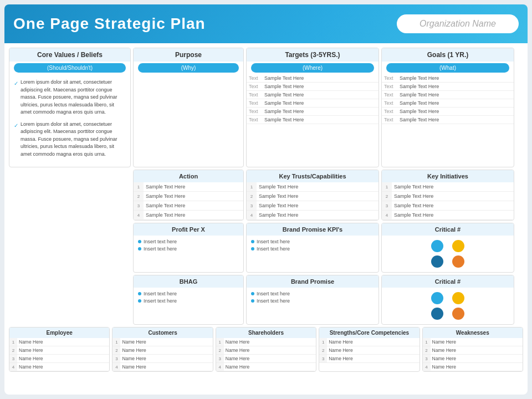 This screenshot has width=532, height=399. I want to click on table-row: 2Sample Text Here, so click(448, 196).